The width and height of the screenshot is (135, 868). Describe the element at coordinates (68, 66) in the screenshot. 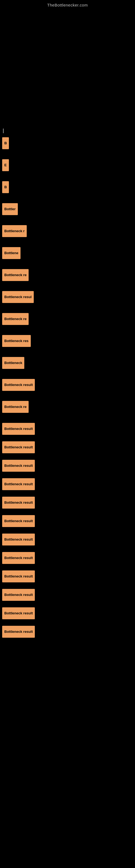

I see `top-area` at that location.